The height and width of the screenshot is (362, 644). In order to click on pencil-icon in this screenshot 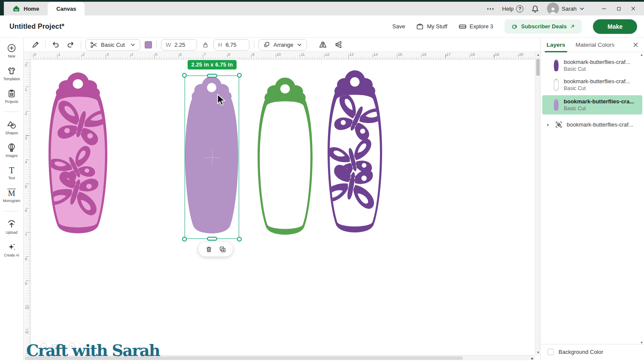, I will do `click(35, 45)`.